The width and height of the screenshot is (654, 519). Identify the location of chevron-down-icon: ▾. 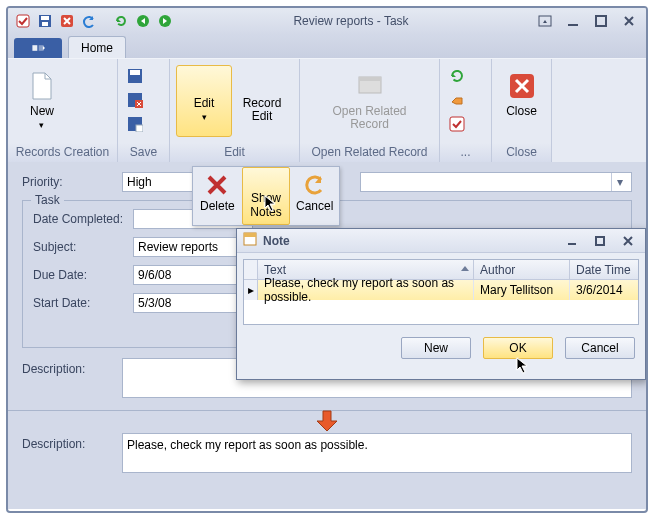
(619, 182).